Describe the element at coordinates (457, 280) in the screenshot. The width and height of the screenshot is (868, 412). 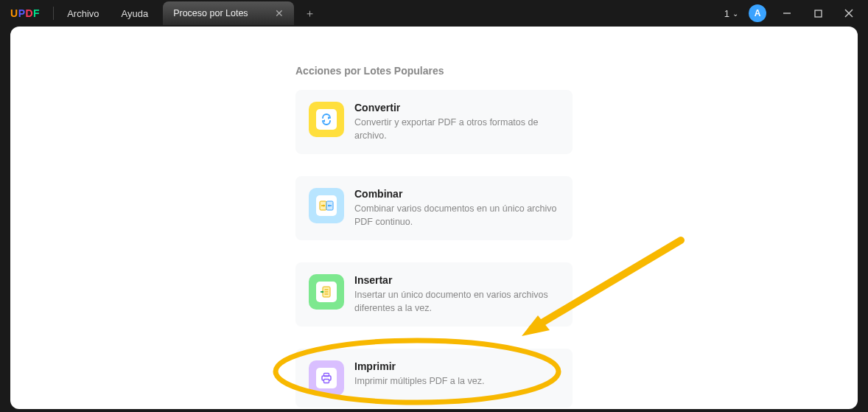
I see `action-title: Insertar` at that location.